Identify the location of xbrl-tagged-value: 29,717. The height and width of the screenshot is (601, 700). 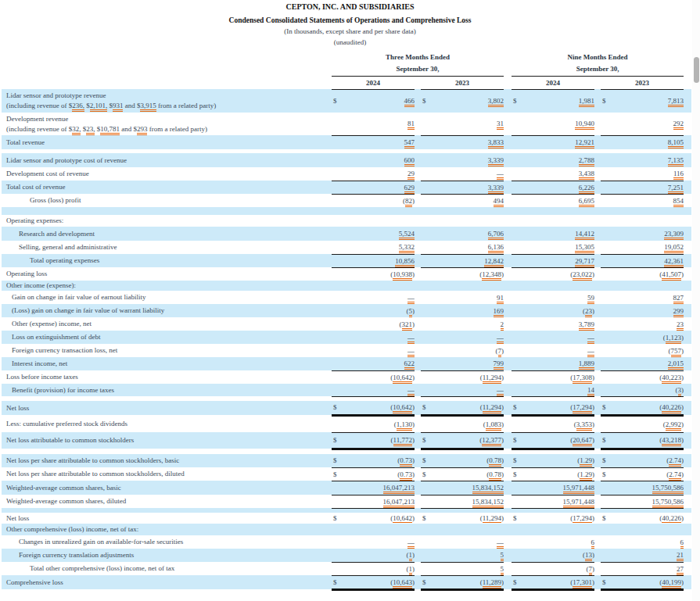
(585, 263).